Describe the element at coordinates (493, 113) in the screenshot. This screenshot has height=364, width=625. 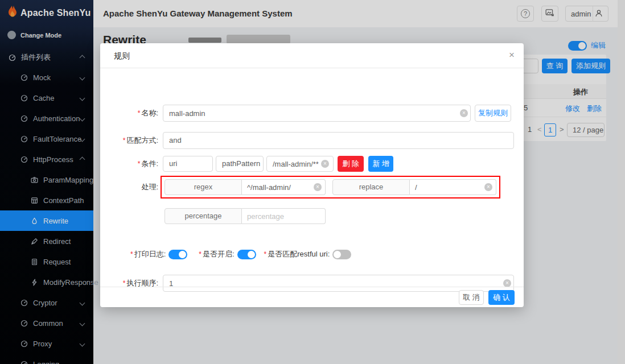
I see `copy-rule-button: 复制规则` at that location.